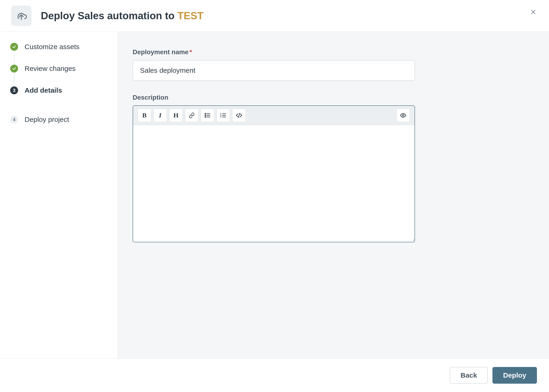 This screenshot has width=549, height=392. What do you see at coordinates (208, 115) in the screenshot?
I see `bullet-list-icon` at bounding box center [208, 115].